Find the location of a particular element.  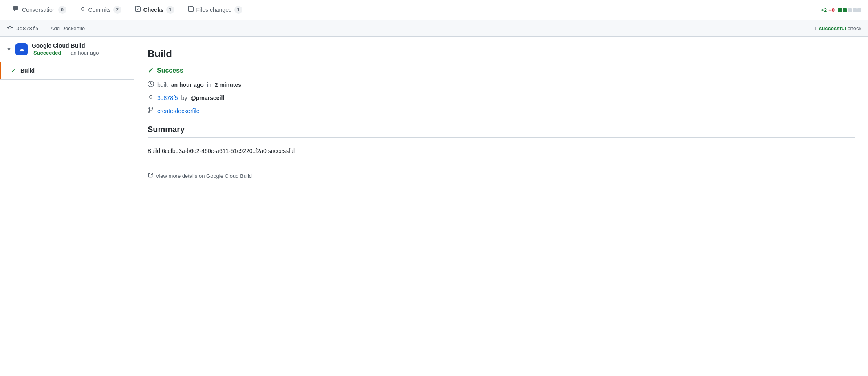

check-suffix: check is located at coordinates (855, 29).